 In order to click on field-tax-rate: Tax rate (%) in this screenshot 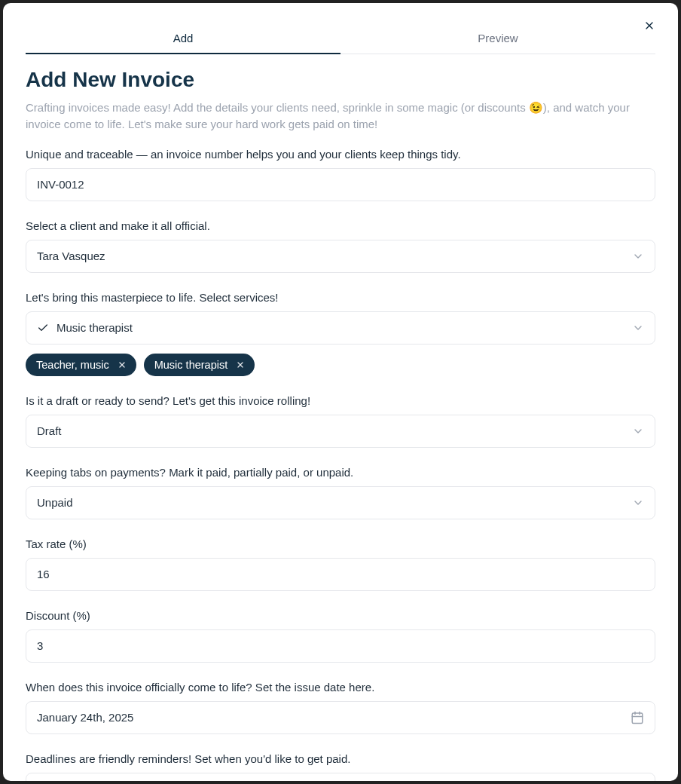, I will do `click(340, 564)`.